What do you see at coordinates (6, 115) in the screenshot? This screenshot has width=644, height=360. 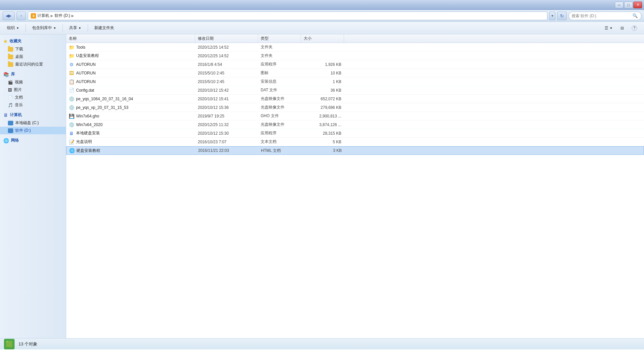 I see `computer-section-icon: 🖥` at bounding box center [6, 115].